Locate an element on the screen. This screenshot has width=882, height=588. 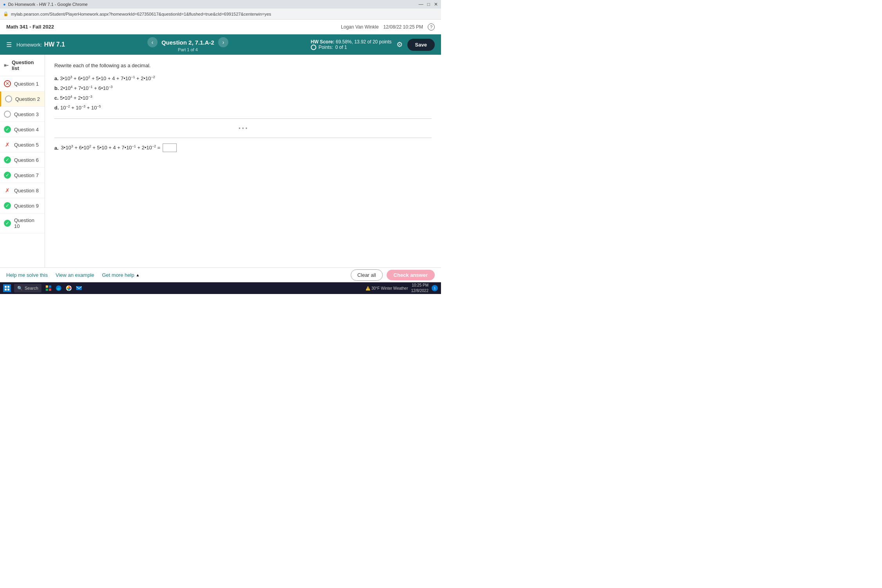
url-text: mylab.pearson.com/Student/PlayerHomework… is located at coordinates (141, 14).